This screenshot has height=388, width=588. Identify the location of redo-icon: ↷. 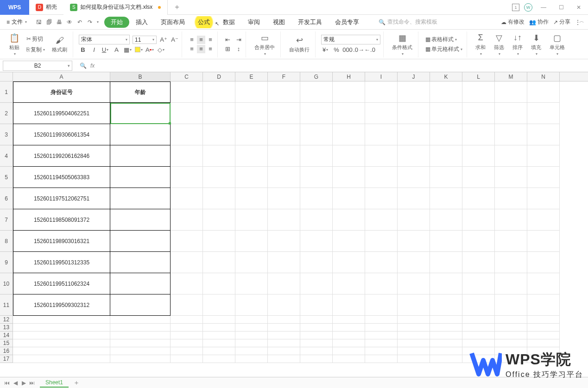
(90, 22).